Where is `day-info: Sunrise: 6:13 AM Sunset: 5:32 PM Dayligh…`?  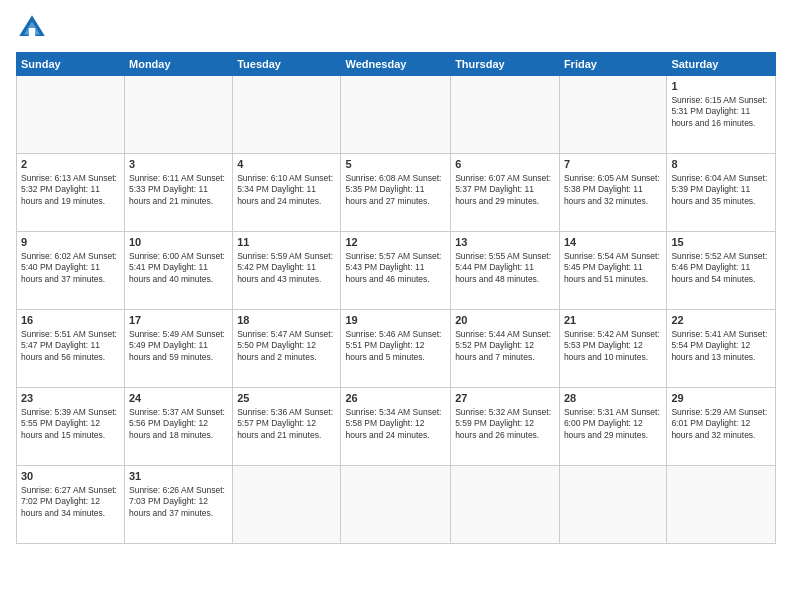
day-info: Sunrise: 6:13 AM Sunset: 5:32 PM Dayligh… is located at coordinates (70, 190).